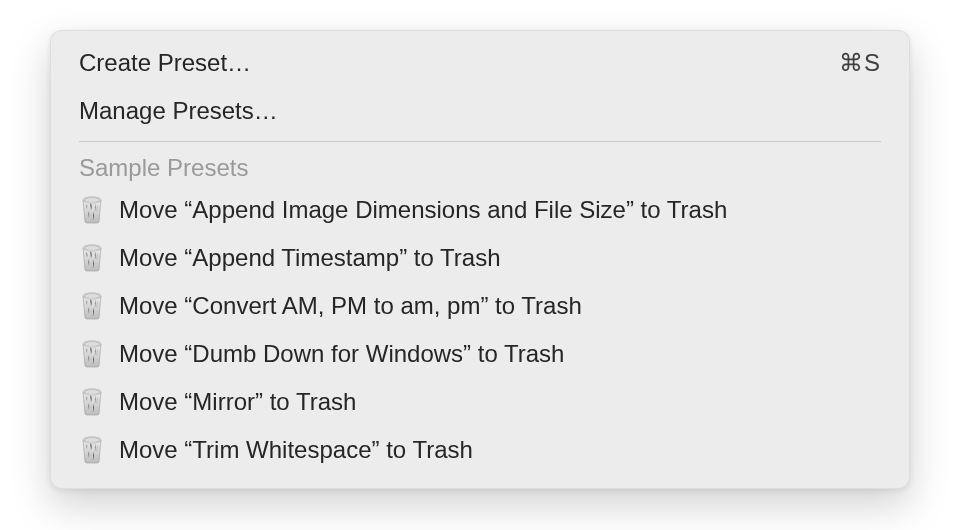 The image size is (960, 530). What do you see at coordinates (480, 306) in the screenshot?
I see `preset-item: Move “Convert AM, PM to am, pm” to Trash` at bounding box center [480, 306].